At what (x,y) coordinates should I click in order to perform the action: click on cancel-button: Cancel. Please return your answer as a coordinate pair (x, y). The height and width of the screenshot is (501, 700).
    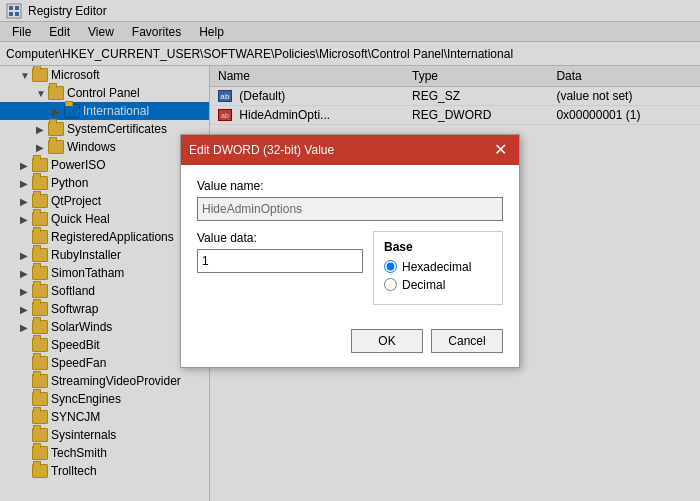
    Looking at the image, I should click on (467, 341).